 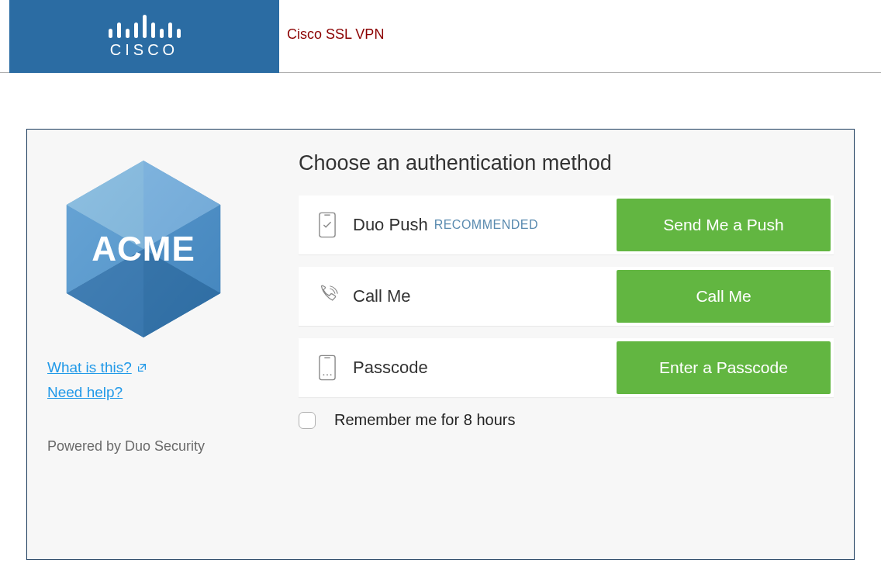 What do you see at coordinates (724, 368) in the screenshot?
I see `enter-passcode-button: Enter a Passcode` at bounding box center [724, 368].